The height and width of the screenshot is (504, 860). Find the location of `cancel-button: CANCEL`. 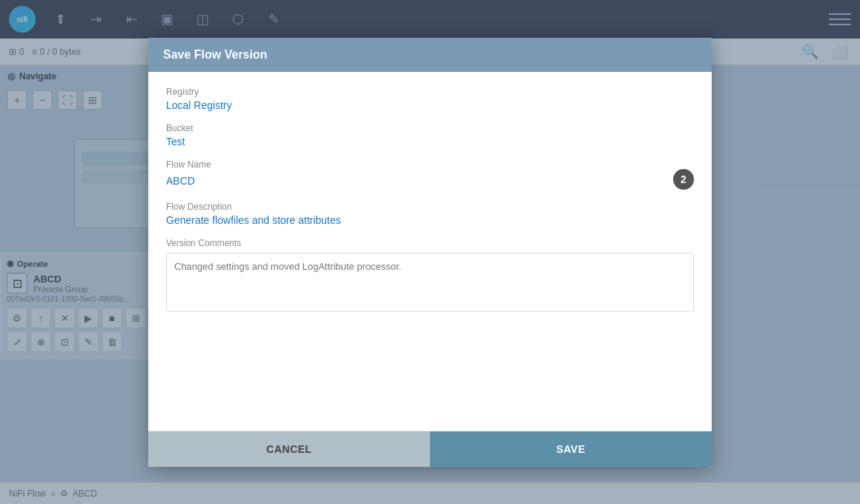

cancel-button: CANCEL is located at coordinates (289, 449).